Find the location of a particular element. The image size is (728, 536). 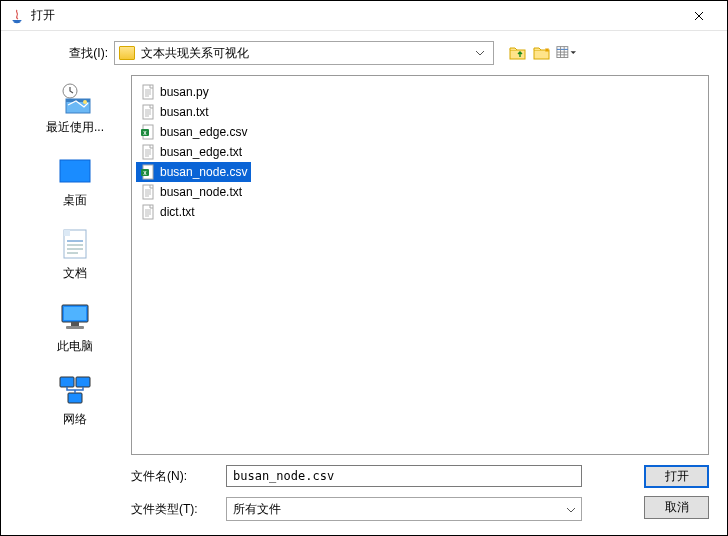

sidebar-item-label: 网络 is located at coordinates (75, 420).